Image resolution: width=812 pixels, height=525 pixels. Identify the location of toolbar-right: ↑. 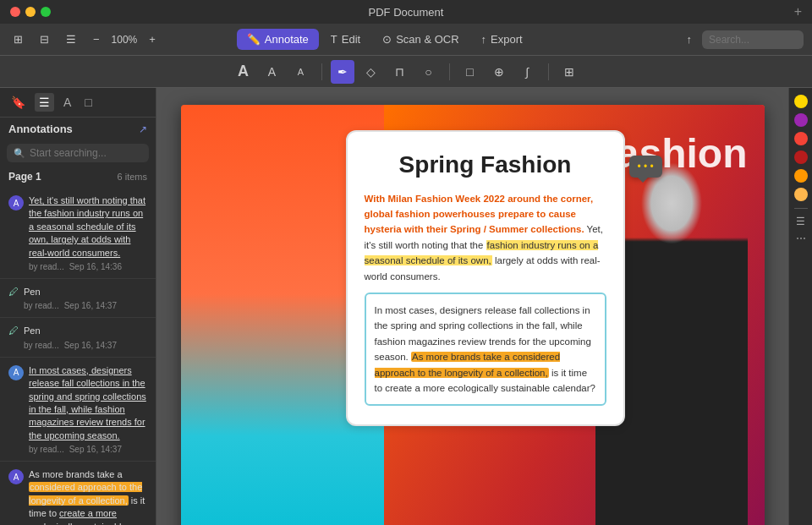
(743, 39).